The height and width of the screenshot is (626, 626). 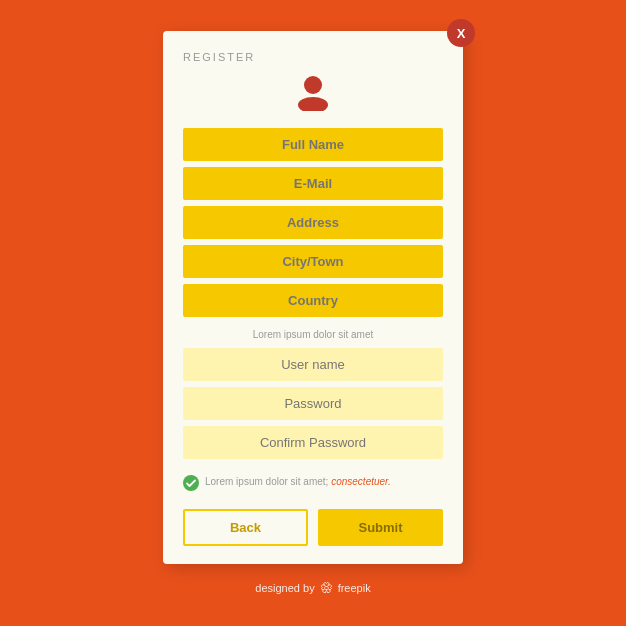 I want to click on password-input, so click(x=313, y=404).